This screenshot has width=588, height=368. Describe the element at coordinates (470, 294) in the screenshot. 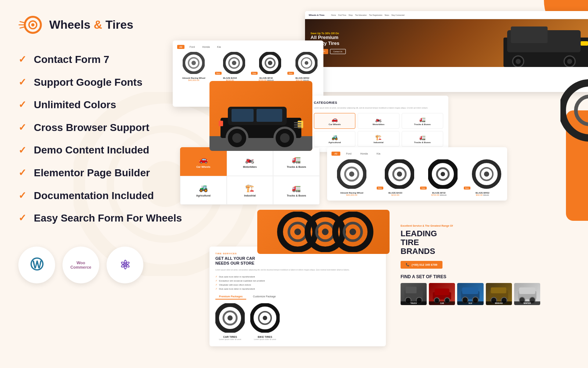

I see `lb-car-thumbnails: TRUCK CAR SUV` at that location.